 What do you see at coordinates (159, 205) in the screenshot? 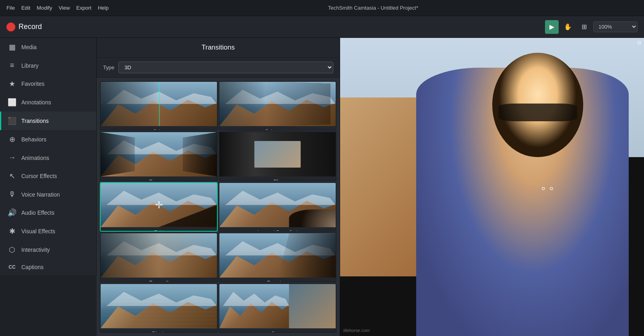
I see `move-cursor-icon: ✛` at bounding box center [159, 205].